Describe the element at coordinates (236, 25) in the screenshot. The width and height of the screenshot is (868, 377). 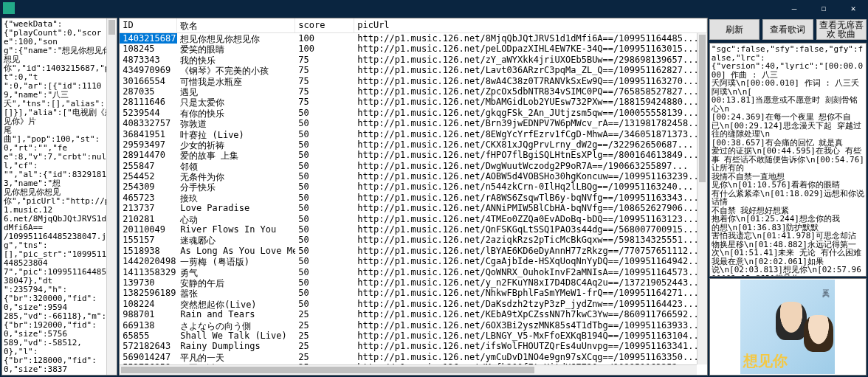
I see `col-name: 歌名` at that location.